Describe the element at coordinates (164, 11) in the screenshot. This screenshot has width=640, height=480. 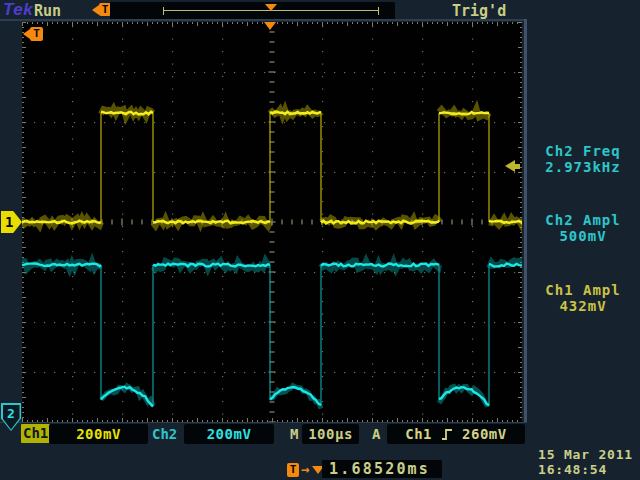
I see `record-start-bracket` at that location.